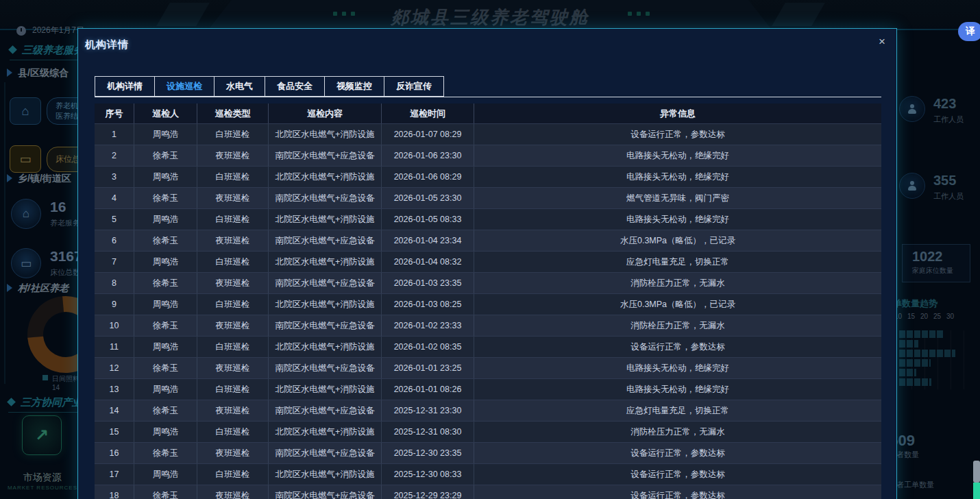 This screenshot has height=499, width=980. What do you see at coordinates (488, 197) in the screenshot?
I see `table-row: 4 徐希玉 夜班巡检 南院区水电燃气+应急设备 2026-01-05 23:30…` at bounding box center [488, 197].